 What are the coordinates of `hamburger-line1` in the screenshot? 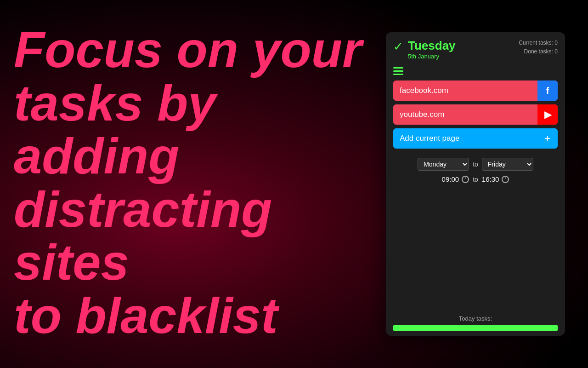 It's located at (398, 68).